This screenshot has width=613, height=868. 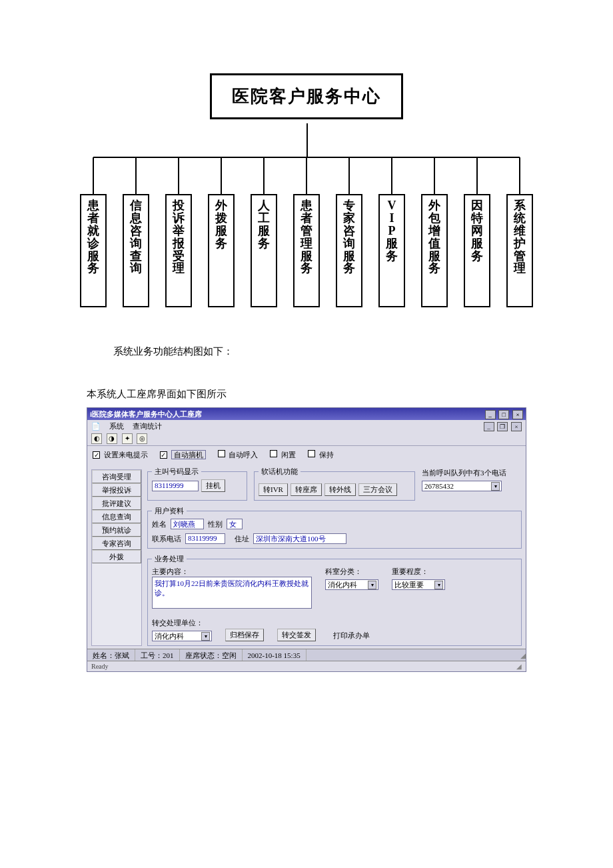 I want to click on org-leaf: 人工服务, so click(x=264, y=251).